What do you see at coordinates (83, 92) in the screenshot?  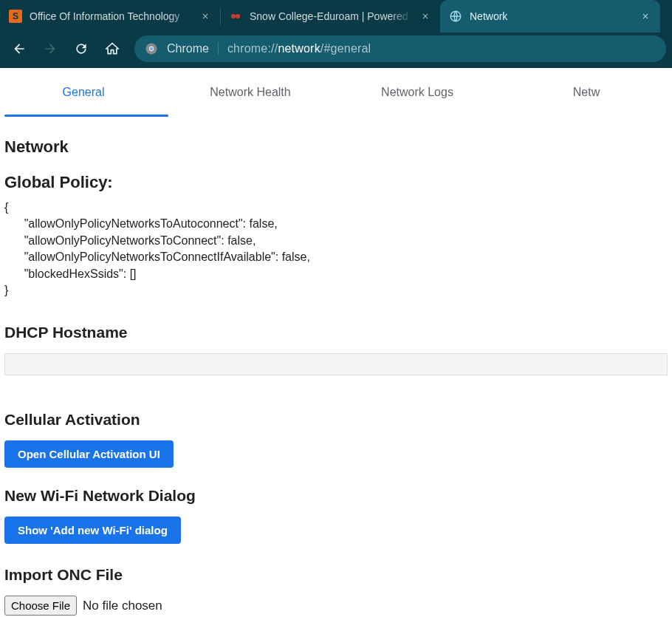 I see `subtab-general: General` at bounding box center [83, 92].